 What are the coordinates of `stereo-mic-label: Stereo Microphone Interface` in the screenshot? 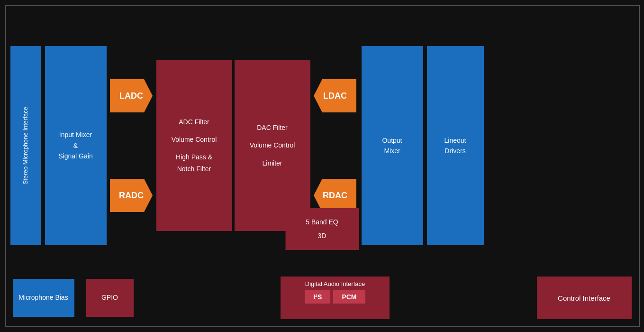 It's located at (26, 146).